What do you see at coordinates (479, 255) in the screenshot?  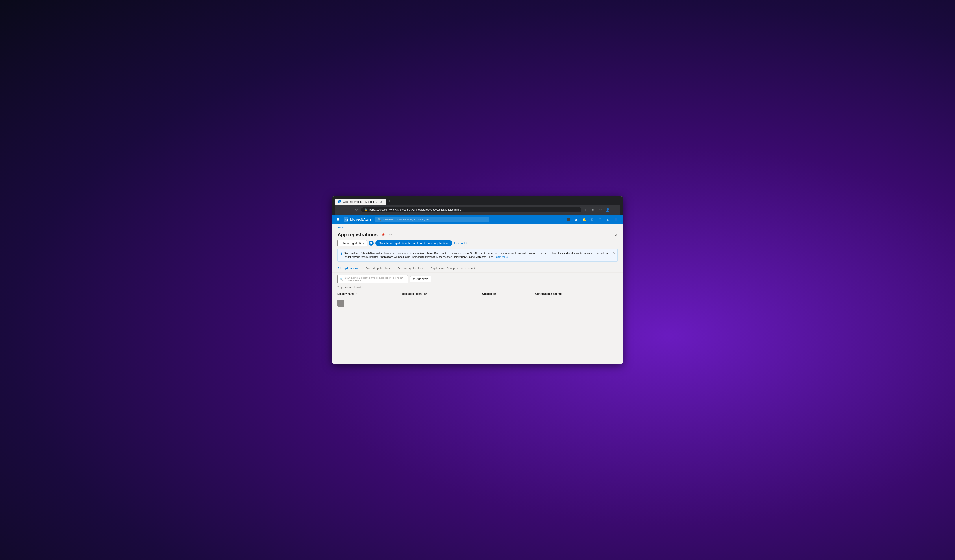 I see `banner-text: Starting June 30th, 2020 we will no long…` at bounding box center [479, 255].